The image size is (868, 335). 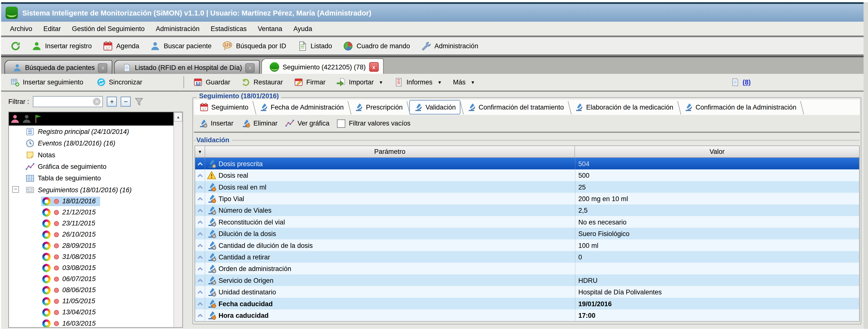 What do you see at coordinates (435, 107) in the screenshot?
I see `inner-tab: Validación` at bounding box center [435, 107].